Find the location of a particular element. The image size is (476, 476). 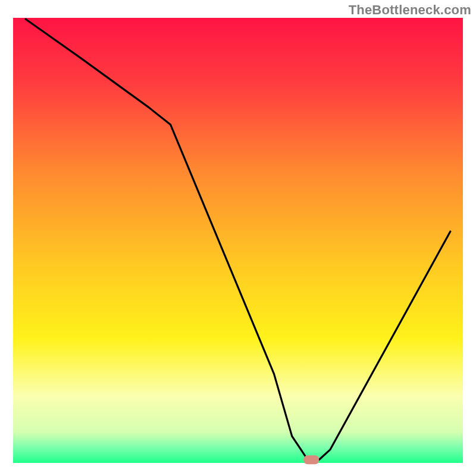

attribution-label: TheBottleneck.com is located at coordinates (410, 10).